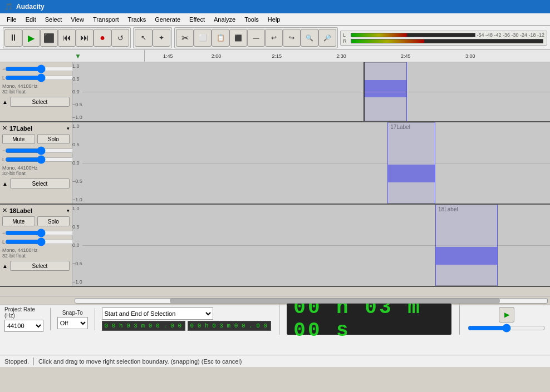 This screenshot has width=550, height=392. What do you see at coordinates (36, 163) in the screenshot?
I see `track-2-controls: ✕ 17Label ▾ Mute Solo − + L R Mono, 4410…` at bounding box center [36, 163].